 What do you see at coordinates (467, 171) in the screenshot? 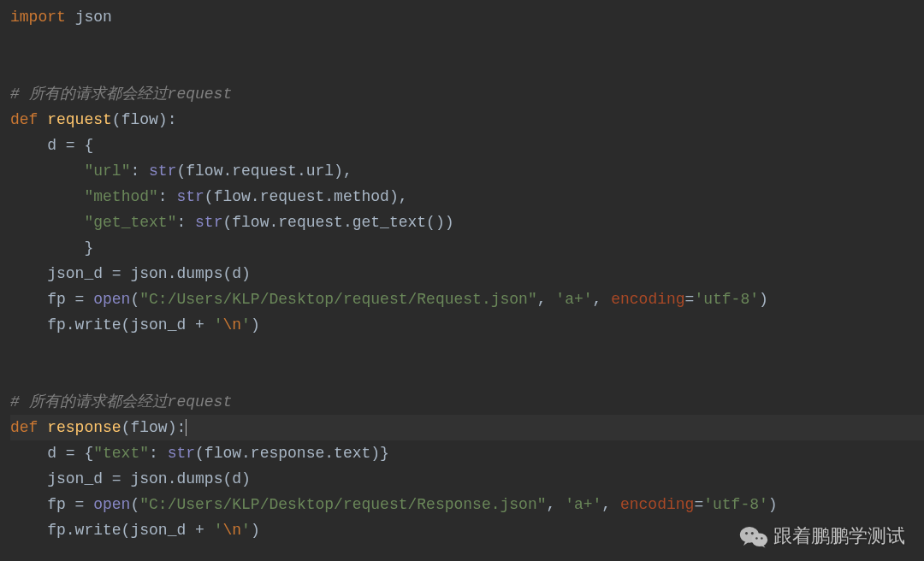
I see `code-line: "url": str(flow.request.url),` at bounding box center [467, 171].